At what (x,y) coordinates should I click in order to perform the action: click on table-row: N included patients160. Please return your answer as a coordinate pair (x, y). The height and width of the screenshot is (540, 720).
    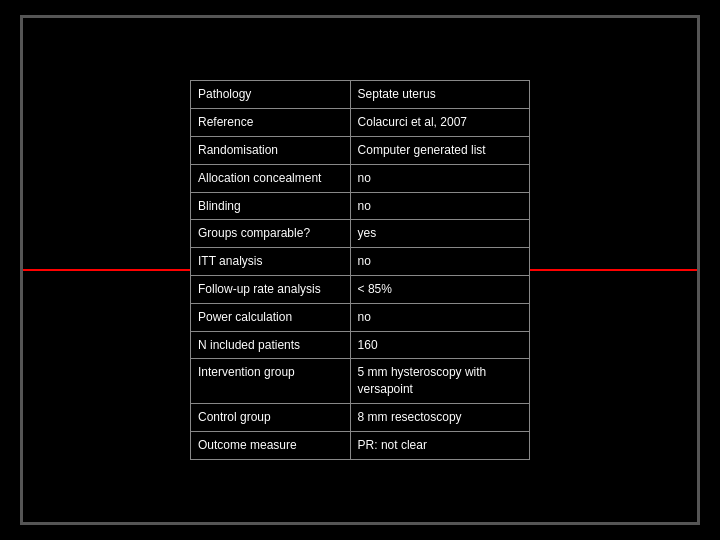
    Looking at the image, I should click on (360, 345).